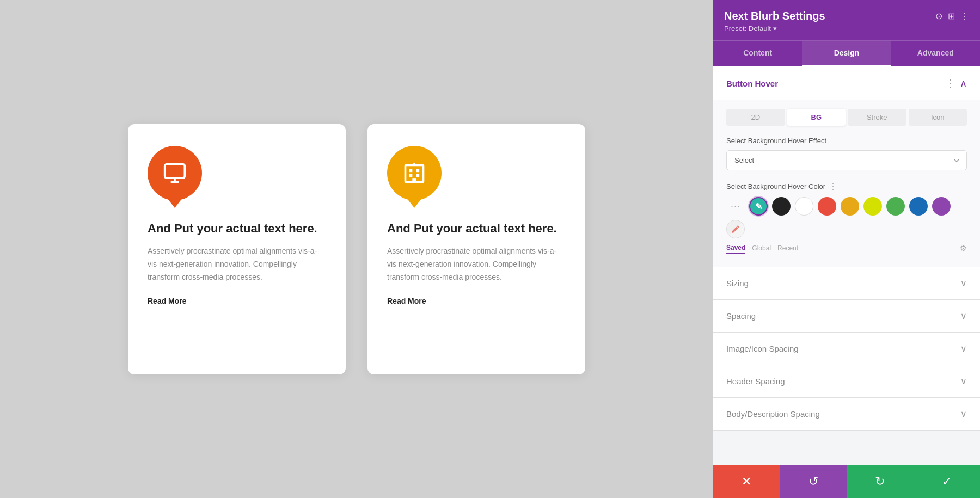 The width and height of the screenshot is (980, 498). Describe the element at coordinates (761, 248) in the screenshot. I see `color-tab-global: Global` at that location.